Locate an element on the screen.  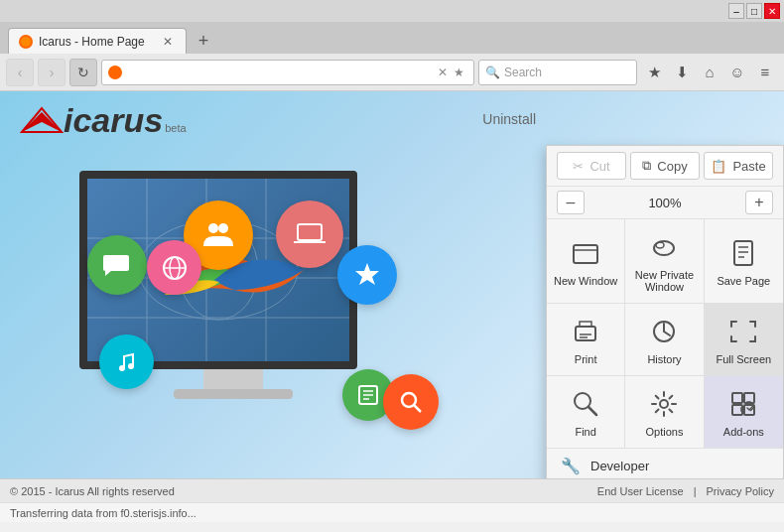
zoom-row: – 100% + is located at coordinates (665, 202).